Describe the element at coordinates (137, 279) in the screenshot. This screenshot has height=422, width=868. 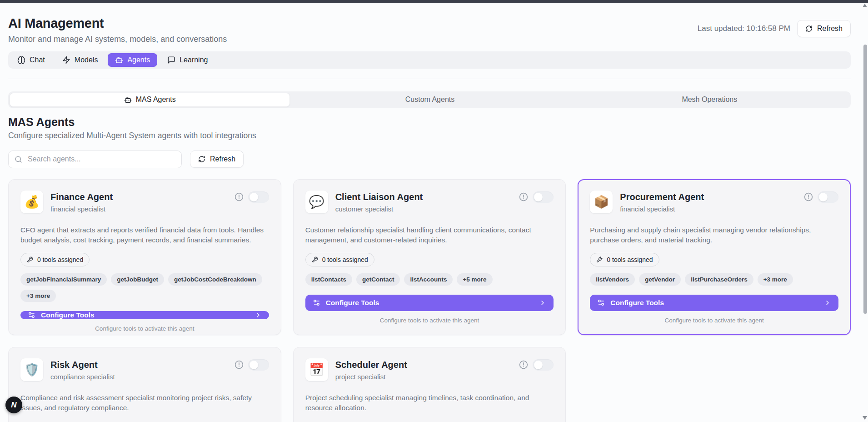
I see `tool-chip: getJobBudget` at that location.